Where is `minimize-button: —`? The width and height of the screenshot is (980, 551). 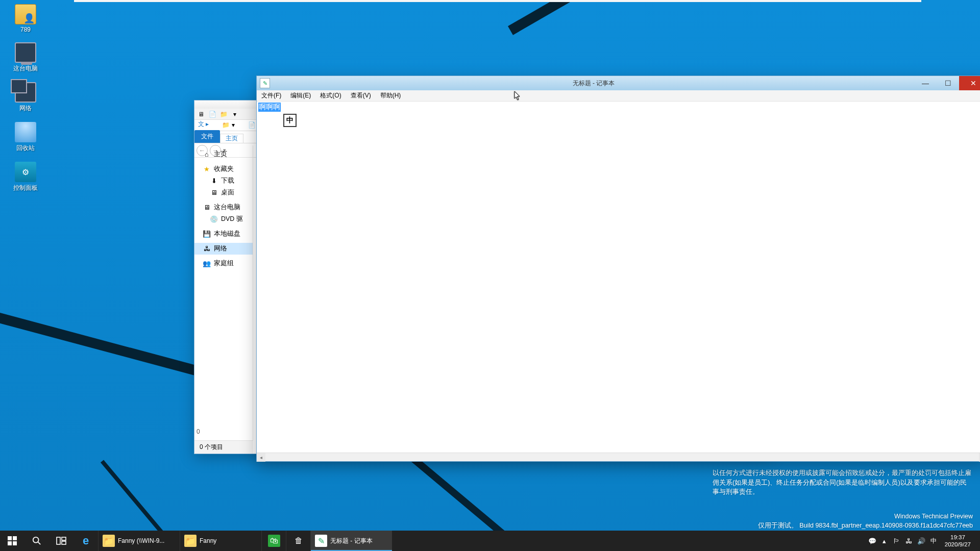 minimize-button: — is located at coordinates (925, 83).